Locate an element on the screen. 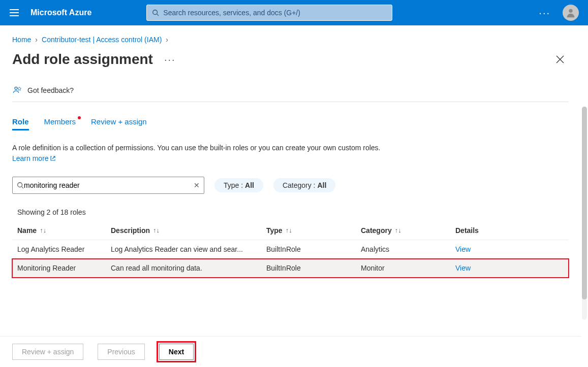 This screenshot has width=588, height=367. tab-members: Members is located at coordinates (60, 124).